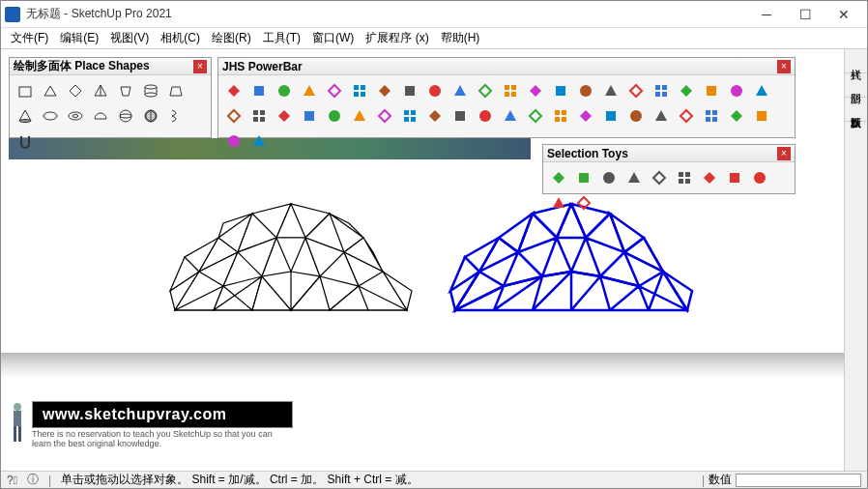 This screenshot has height=489, width=868. Describe the element at coordinates (559, 178) in the screenshot. I see `diamond-g-icon` at that location.